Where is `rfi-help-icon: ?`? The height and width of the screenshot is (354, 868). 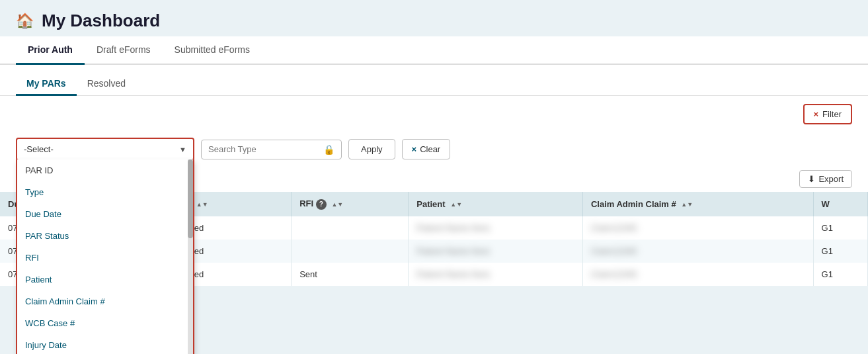
rfi-help-icon: ? is located at coordinates (321, 204).